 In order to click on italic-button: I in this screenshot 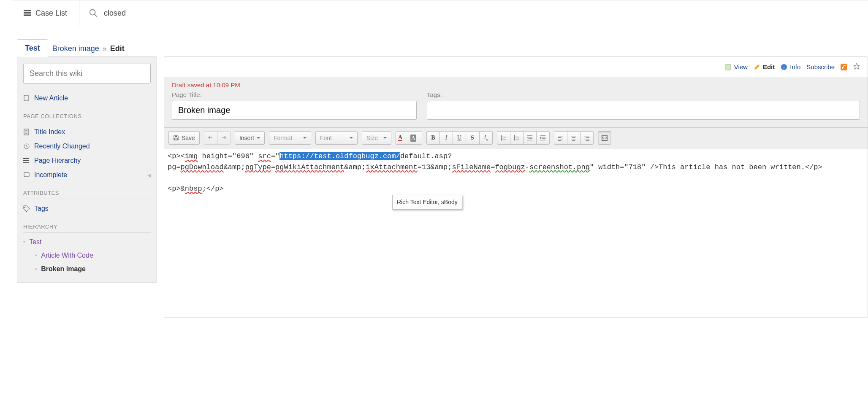, I will do `click(446, 138)`.